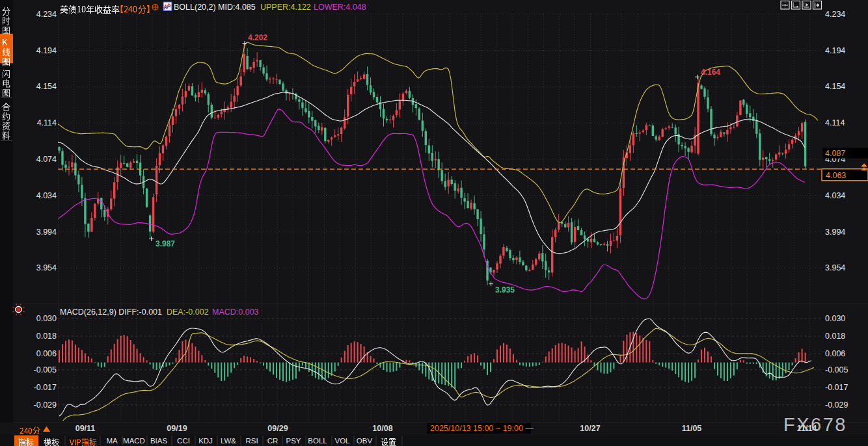 Image resolution: width=868 pixels, height=446 pixels. Describe the element at coordinates (505, 290) in the screenshot. I see `svg-text: 3.935` at that location.